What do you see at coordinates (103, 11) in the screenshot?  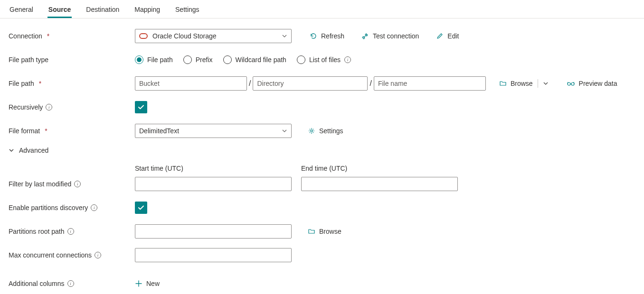 I see `tab-destination: Destination` at bounding box center [103, 11].